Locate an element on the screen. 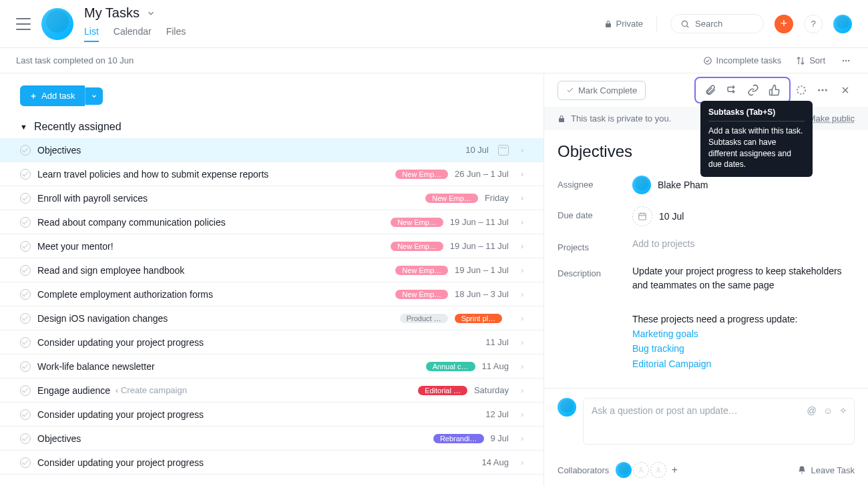 The image size is (868, 486). help-button: ? is located at coordinates (813, 24).